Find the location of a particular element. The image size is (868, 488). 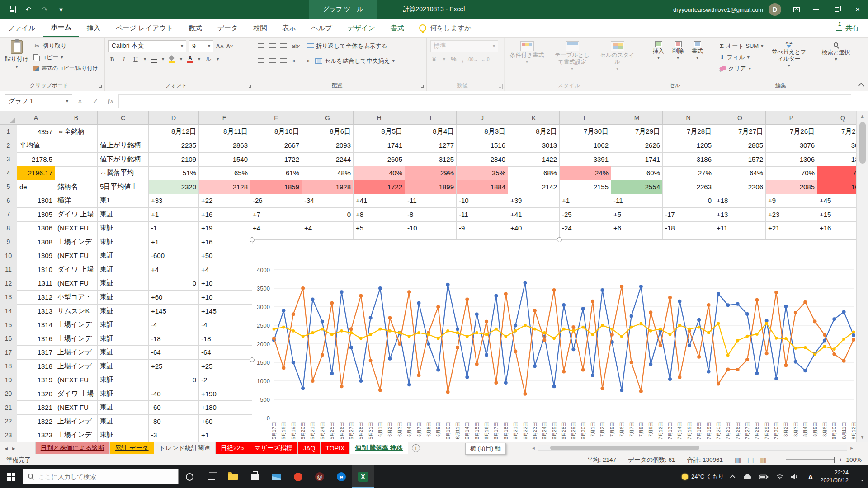

column-header-F: F is located at coordinates (276, 118).